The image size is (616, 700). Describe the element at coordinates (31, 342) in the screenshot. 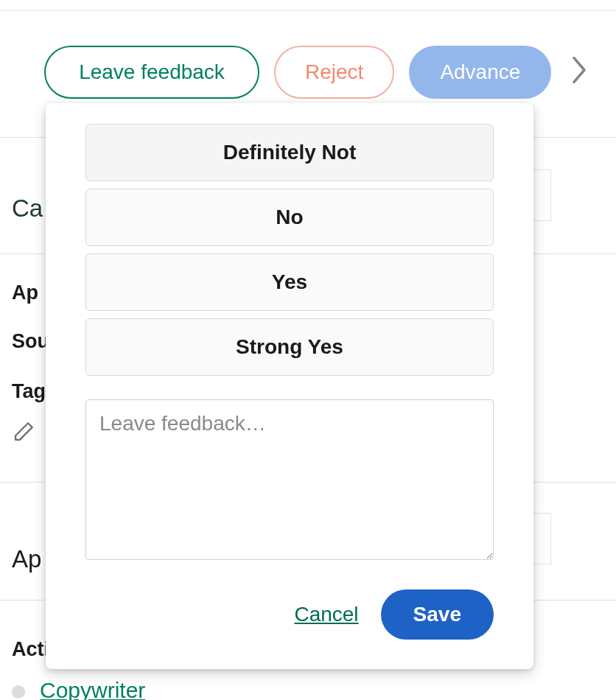

I see `source-field-label: Sou` at that location.